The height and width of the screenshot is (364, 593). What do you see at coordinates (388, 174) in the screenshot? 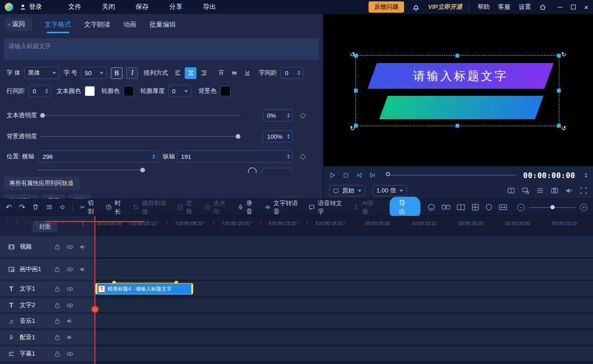
I see `seek-knob` at bounding box center [388, 174].